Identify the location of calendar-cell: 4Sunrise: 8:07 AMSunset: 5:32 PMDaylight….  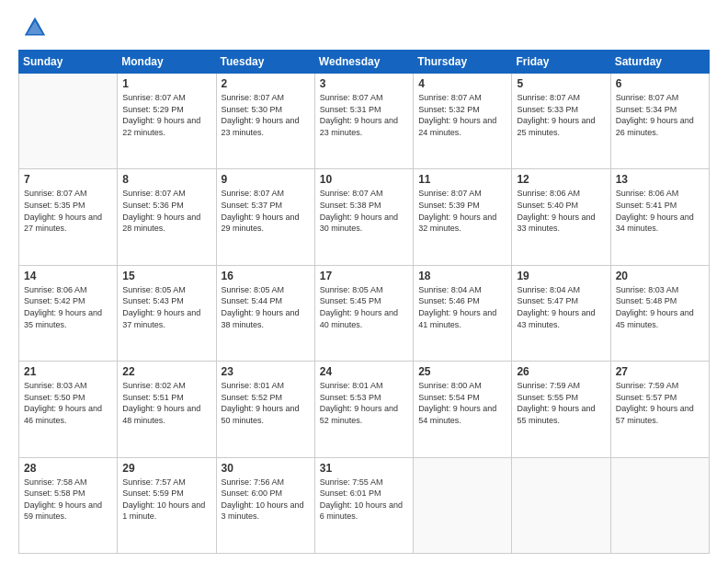
(463, 121).